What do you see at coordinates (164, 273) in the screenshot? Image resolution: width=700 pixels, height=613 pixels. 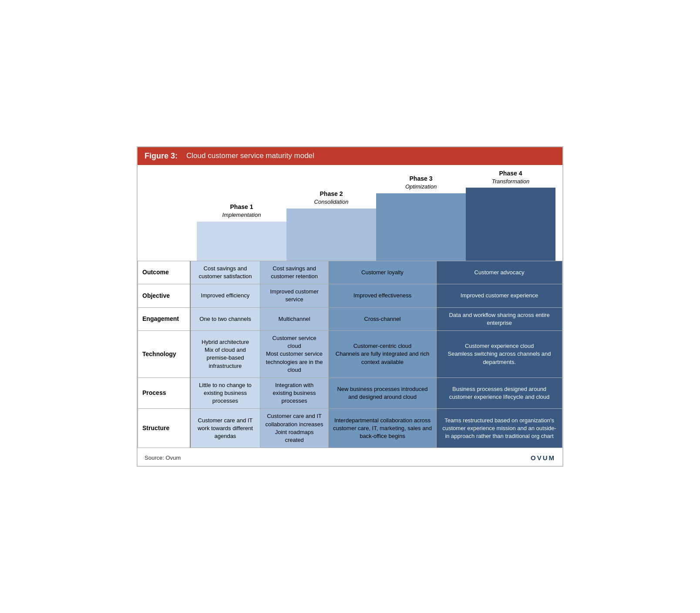 I see `row-header-0: Outcome` at bounding box center [164, 273].